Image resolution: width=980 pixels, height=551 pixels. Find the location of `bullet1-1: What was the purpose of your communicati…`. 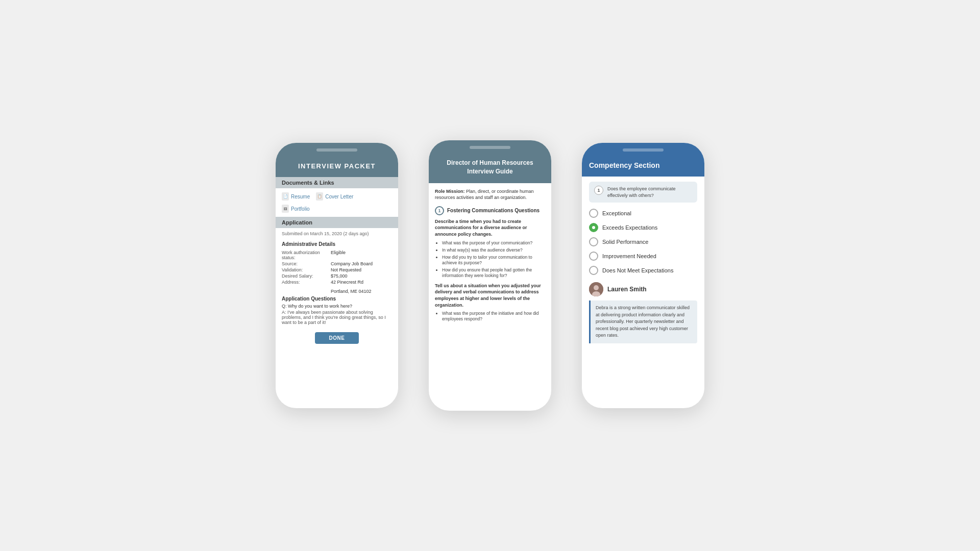

bullet1-1: What was the purpose of your communicati… is located at coordinates (494, 243).